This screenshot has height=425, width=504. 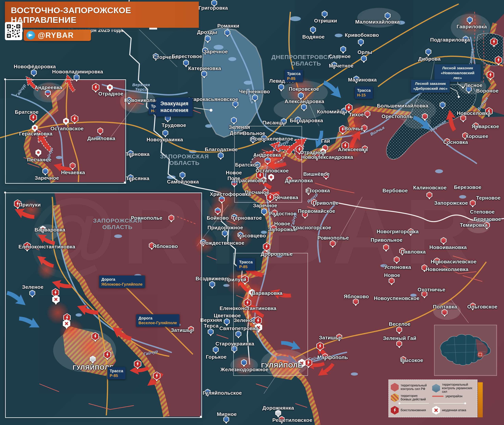 What do you see at coordinates (316, 358) in the screenshot?
I see `river-label: Гайчур` at bounding box center [316, 358].